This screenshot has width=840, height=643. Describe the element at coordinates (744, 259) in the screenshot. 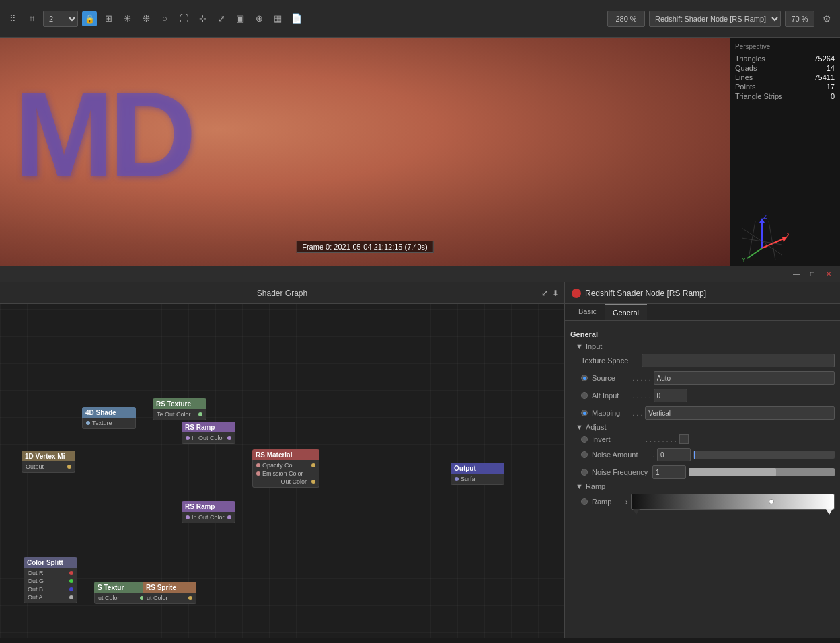

I see `svg-text: Y` at that location.